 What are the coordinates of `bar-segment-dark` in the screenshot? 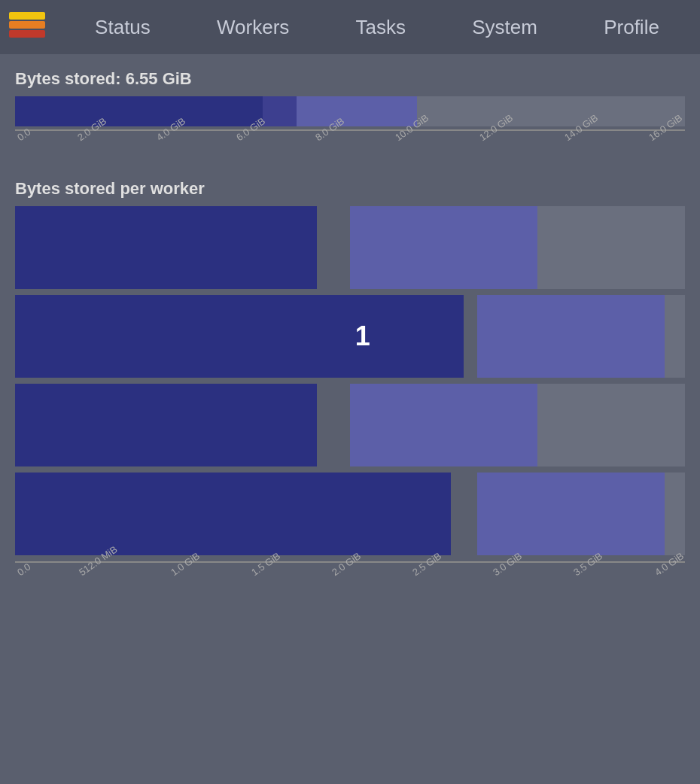 It's located at (138, 111).